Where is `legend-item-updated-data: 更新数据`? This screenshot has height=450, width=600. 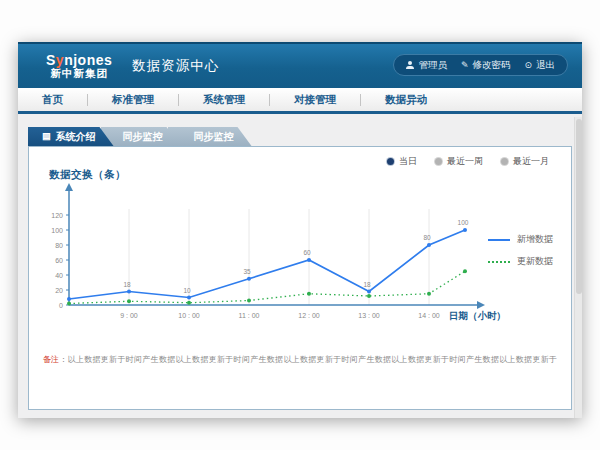 legend-item-updated-data: 更新数据 is located at coordinates (520, 262).